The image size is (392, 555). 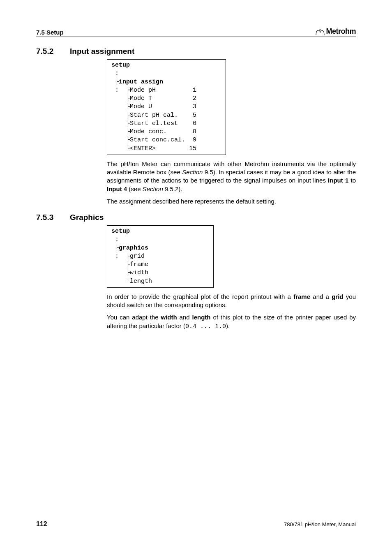 I want to click on page-number: 112, so click(x=42, y=524).